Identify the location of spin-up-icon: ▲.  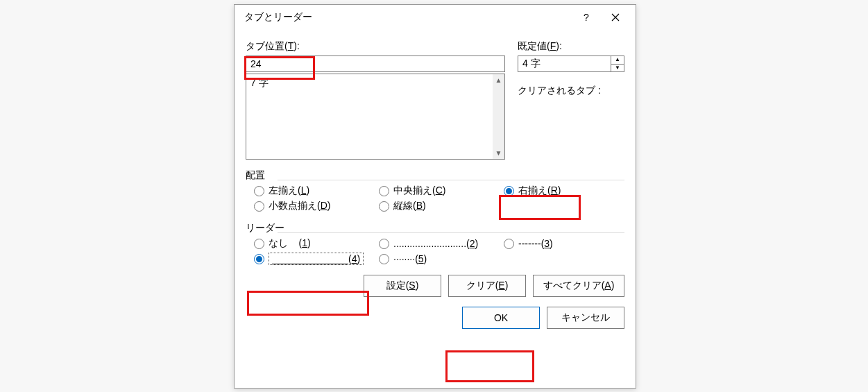
(618, 60).